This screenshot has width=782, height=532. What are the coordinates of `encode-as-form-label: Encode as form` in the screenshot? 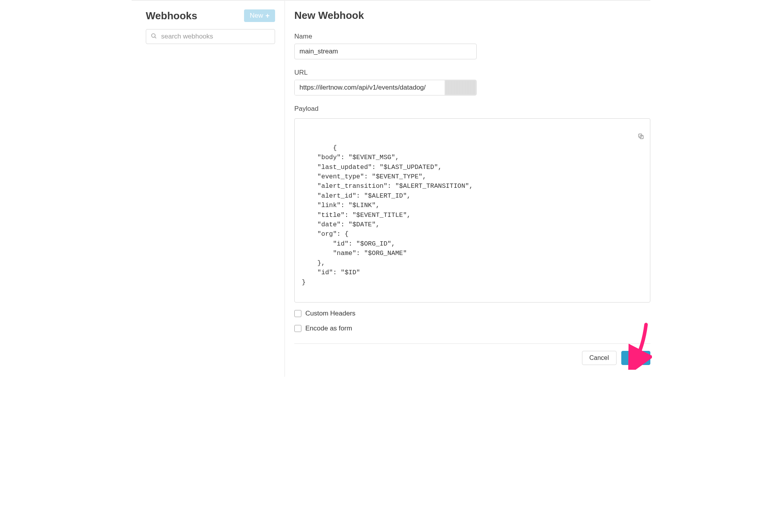 It's located at (329, 328).